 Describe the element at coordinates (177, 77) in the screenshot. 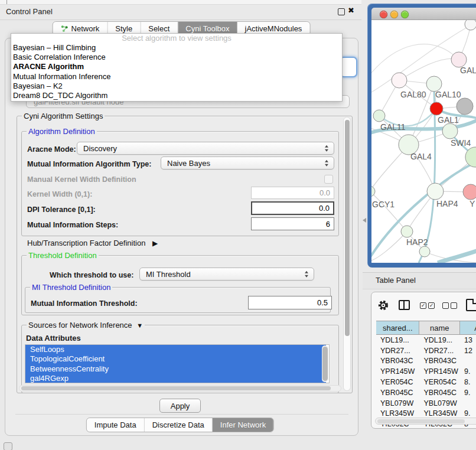

I see `algorithm-option: Mutual Information Inference` at that location.